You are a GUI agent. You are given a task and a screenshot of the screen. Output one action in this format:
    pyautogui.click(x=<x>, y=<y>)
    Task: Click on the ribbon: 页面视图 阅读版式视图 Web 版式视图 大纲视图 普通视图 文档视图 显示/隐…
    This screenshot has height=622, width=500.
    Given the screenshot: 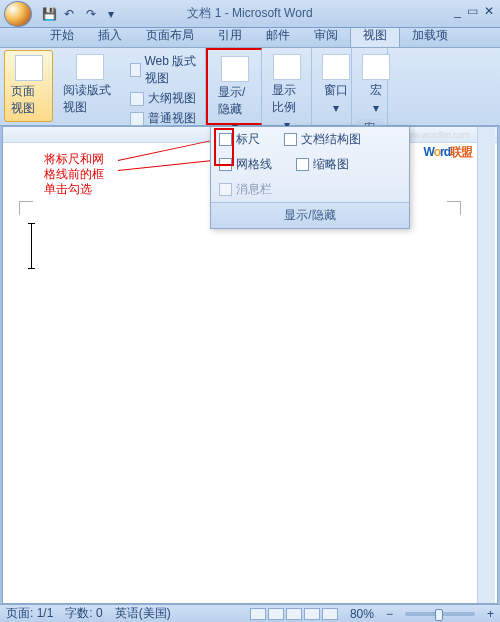 What is the action you would take?
    pyautogui.click(x=250, y=87)
    